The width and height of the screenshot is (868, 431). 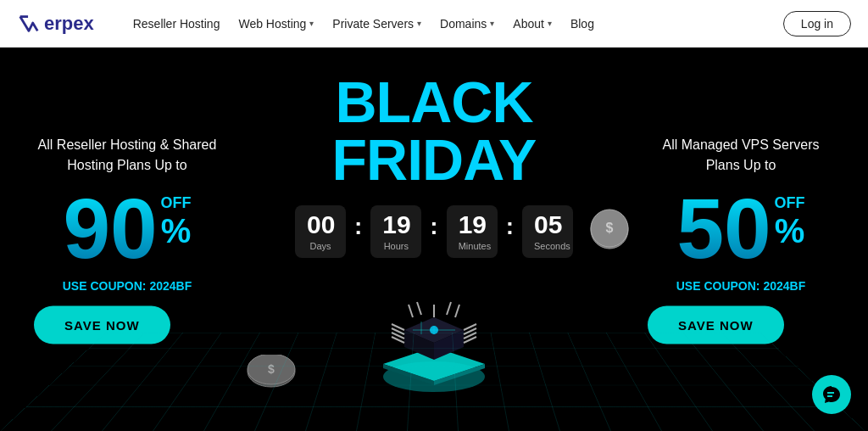 I want to click on left-coupon: USE COUPON: 2024BF, so click(x=127, y=286).